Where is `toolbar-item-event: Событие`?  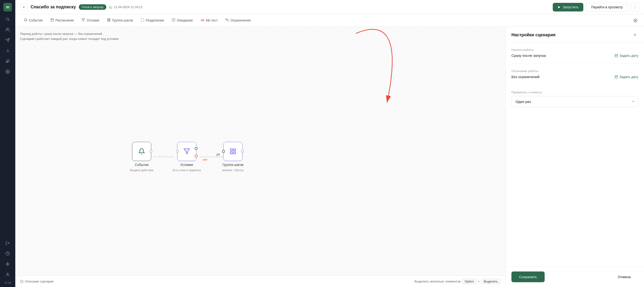
toolbar-item-event: Событие is located at coordinates (33, 20).